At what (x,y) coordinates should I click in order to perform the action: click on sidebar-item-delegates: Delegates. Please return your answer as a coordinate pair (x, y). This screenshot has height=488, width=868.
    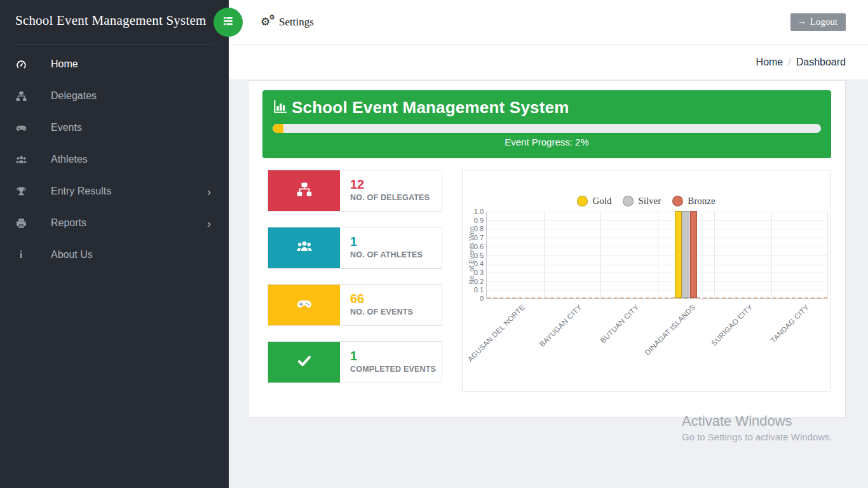
    Looking at the image, I should click on (114, 96).